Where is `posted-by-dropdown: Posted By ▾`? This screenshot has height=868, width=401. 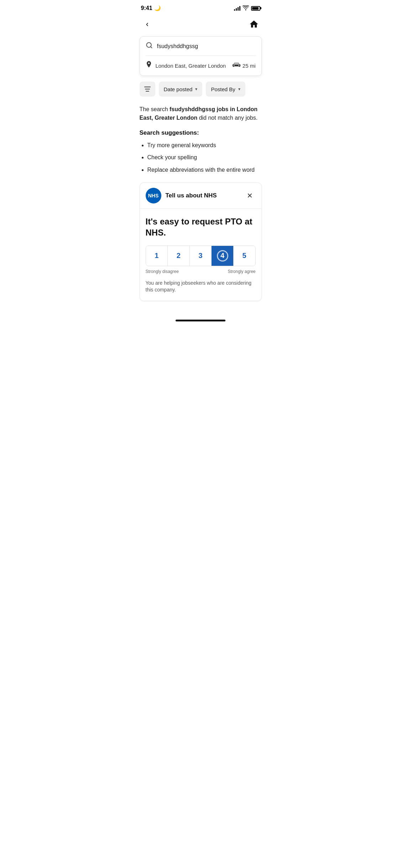 posted-by-dropdown: Posted By ▾ is located at coordinates (225, 89).